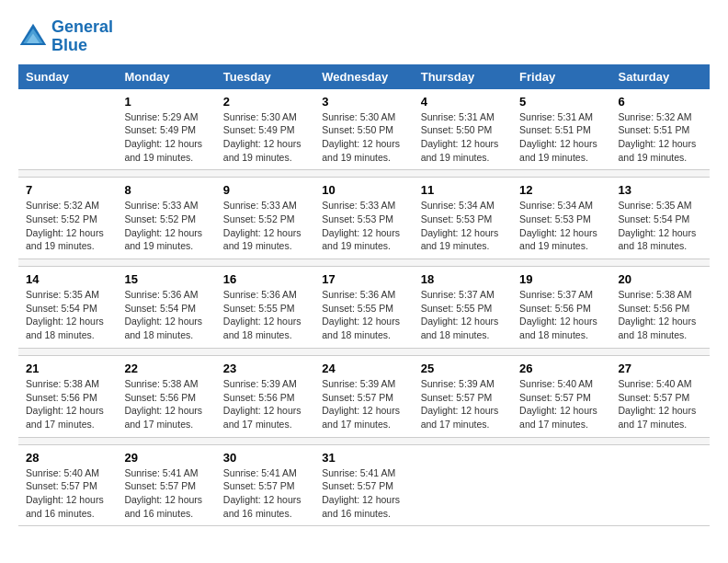 The image size is (728, 563). I want to click on day-number: 14, so click(68, 280).